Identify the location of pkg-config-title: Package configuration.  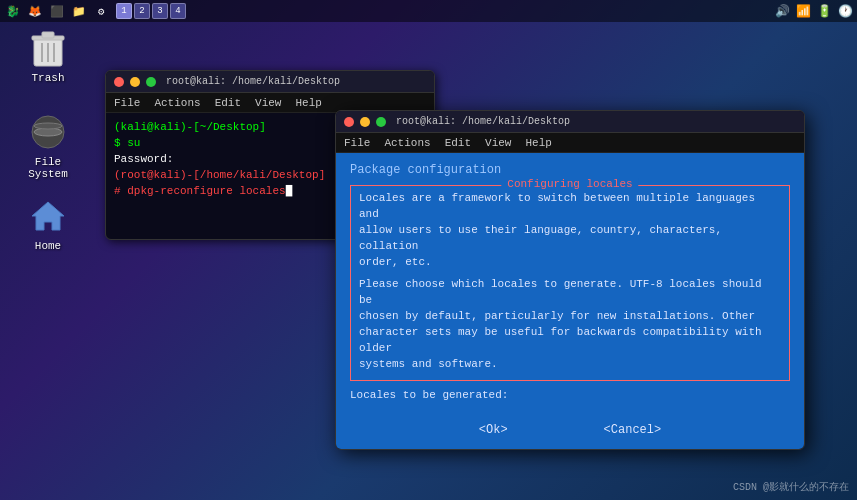
(570, 170).